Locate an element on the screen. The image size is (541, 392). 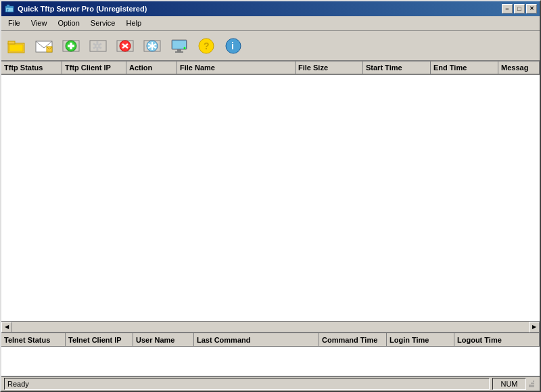
menu-help: Help is located at coordinates (134, 23).